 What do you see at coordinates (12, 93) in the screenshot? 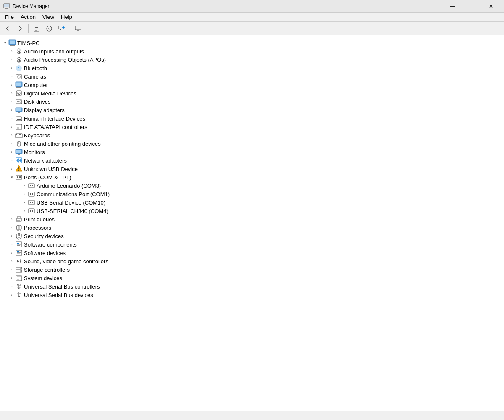
I see `expander-digital-media: ›` at bounding box center [12, 93].